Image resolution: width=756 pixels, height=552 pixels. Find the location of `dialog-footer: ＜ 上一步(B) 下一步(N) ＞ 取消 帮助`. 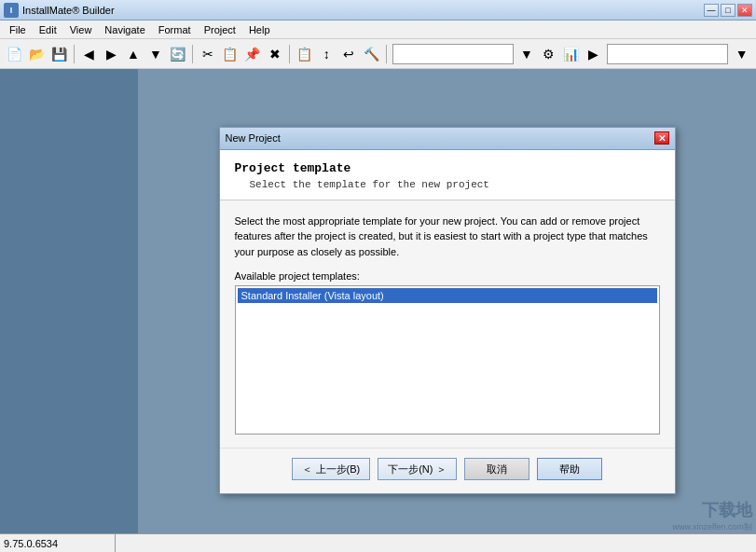

dialog-footer: ＜ 上一步(B) 下一步(N) ＞ 取消 帮助 is located at coordinates (447, 470).